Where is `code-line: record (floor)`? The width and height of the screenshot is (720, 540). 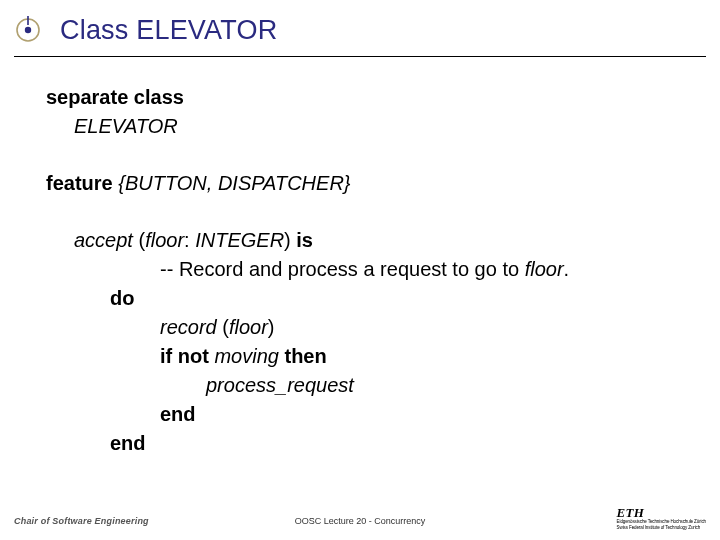
code-line: record (floor) is located at coordinates (440, 328).